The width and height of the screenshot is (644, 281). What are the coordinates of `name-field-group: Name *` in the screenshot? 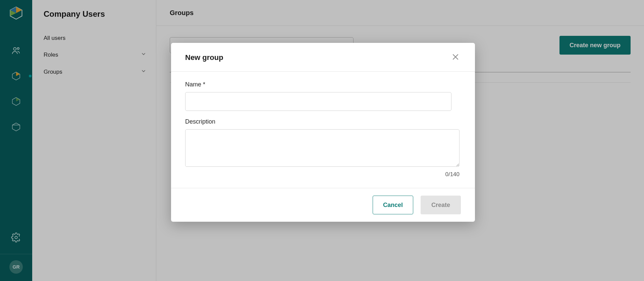 It's located at (323, 96).